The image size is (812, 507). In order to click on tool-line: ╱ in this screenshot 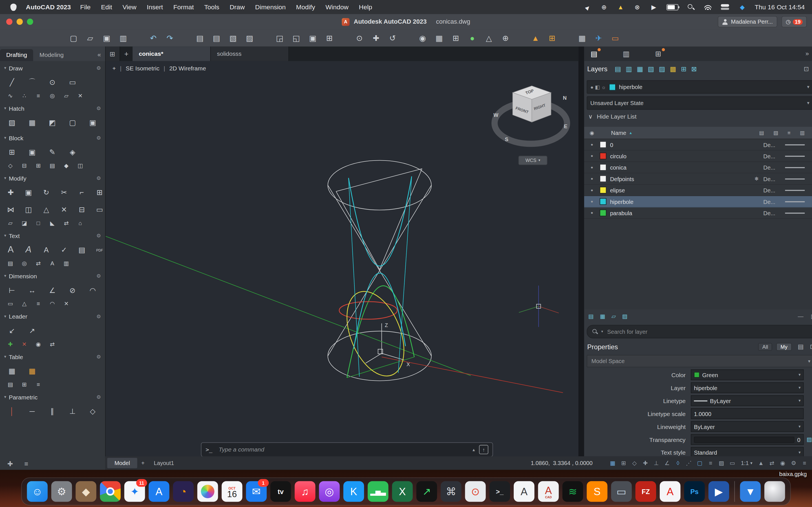, I will do `click(12, 82)`.